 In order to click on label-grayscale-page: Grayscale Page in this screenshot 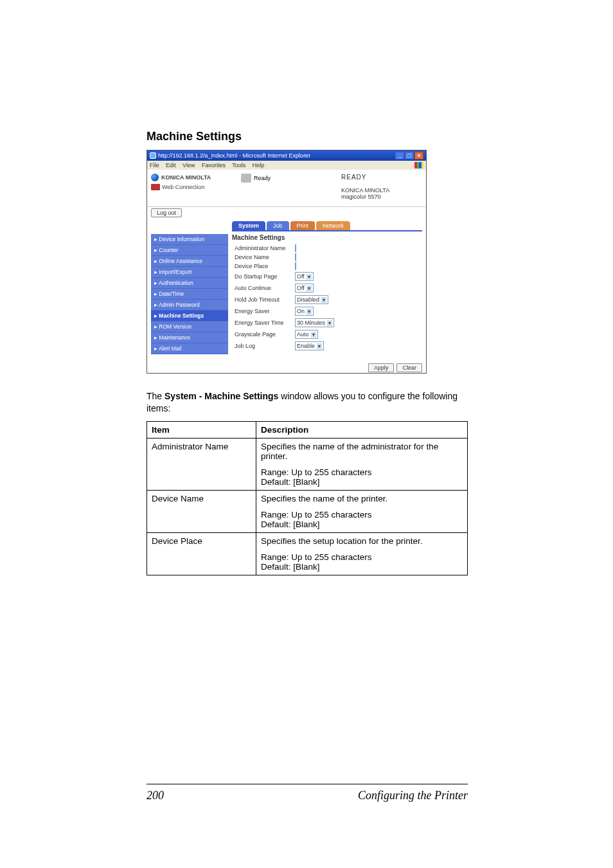, I will do `click(263, 334)`.